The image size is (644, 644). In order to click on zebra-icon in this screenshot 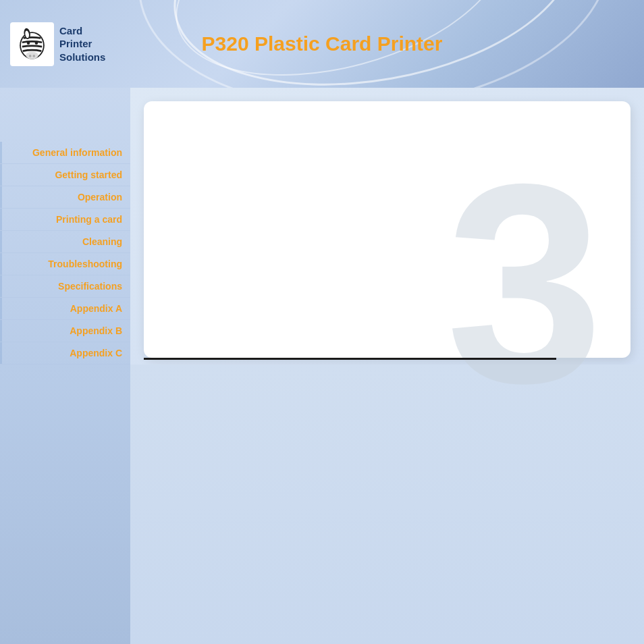, I will do `click(32, 45)`.